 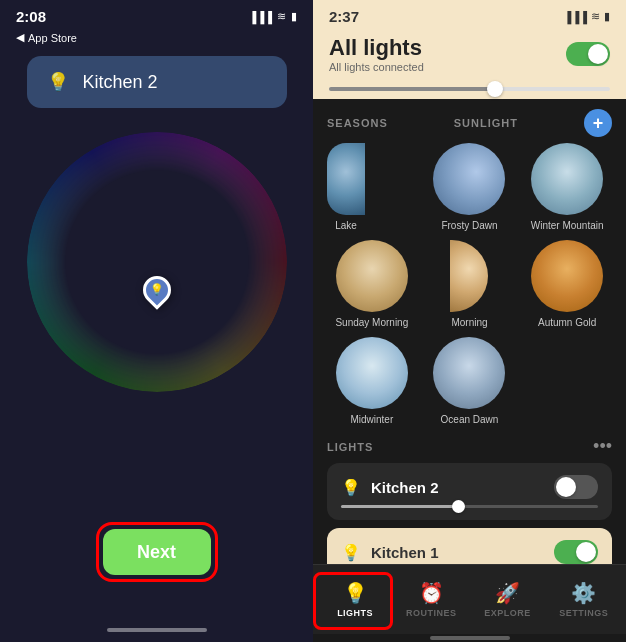 I want to click on light-item-kitchen2-top: 💡 Kitchen 2, so click(x=470, y=487).